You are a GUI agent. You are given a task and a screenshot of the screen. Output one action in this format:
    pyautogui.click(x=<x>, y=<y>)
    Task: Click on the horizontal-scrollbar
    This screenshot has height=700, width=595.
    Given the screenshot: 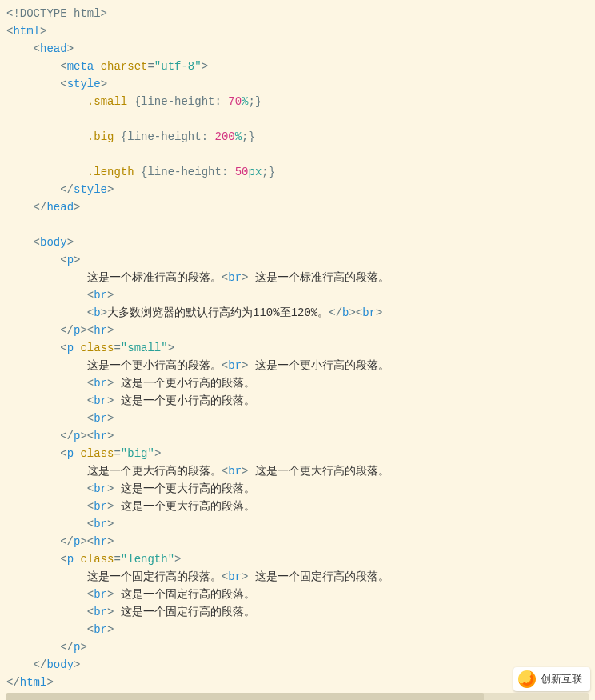 What is the action you would take?
    pyautogui.click(x=298, y=696)
    